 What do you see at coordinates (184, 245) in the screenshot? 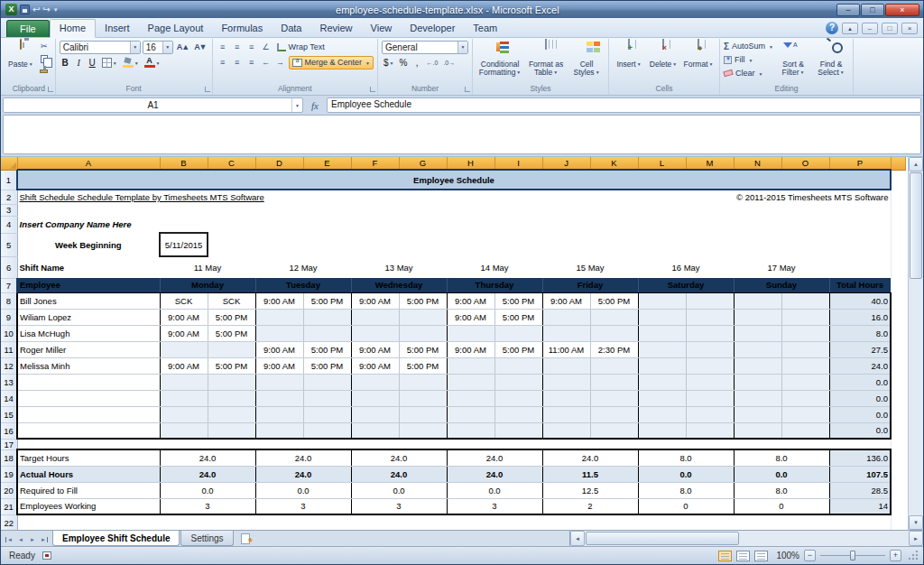
I see `week-beginning-date-cell: 5/11/2015` at bounding box center [184, 245].